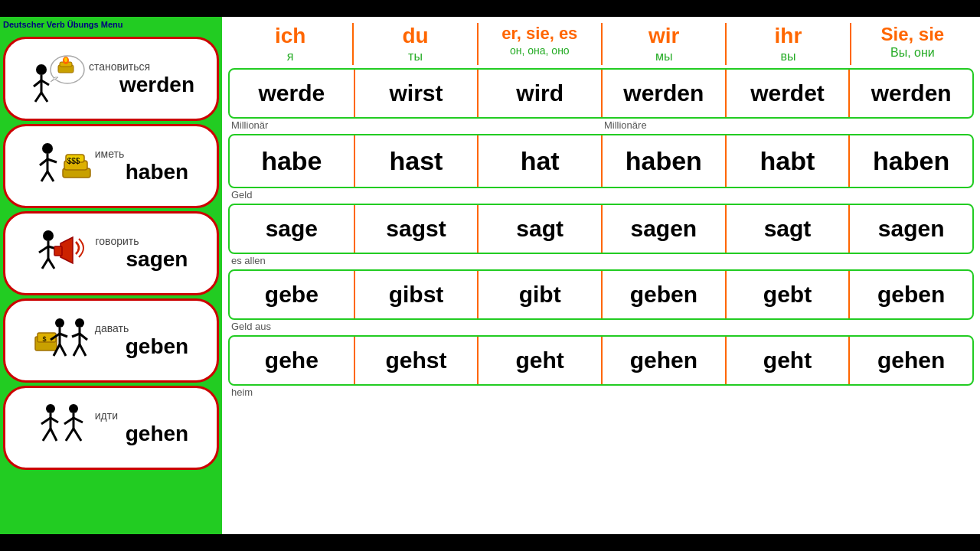 The height and width of the screenshot is (551, 980). What do you see at coordinates (290, 44) in the screenshot?
I see `header-ich: ich я` at bounding box center [290, 44].